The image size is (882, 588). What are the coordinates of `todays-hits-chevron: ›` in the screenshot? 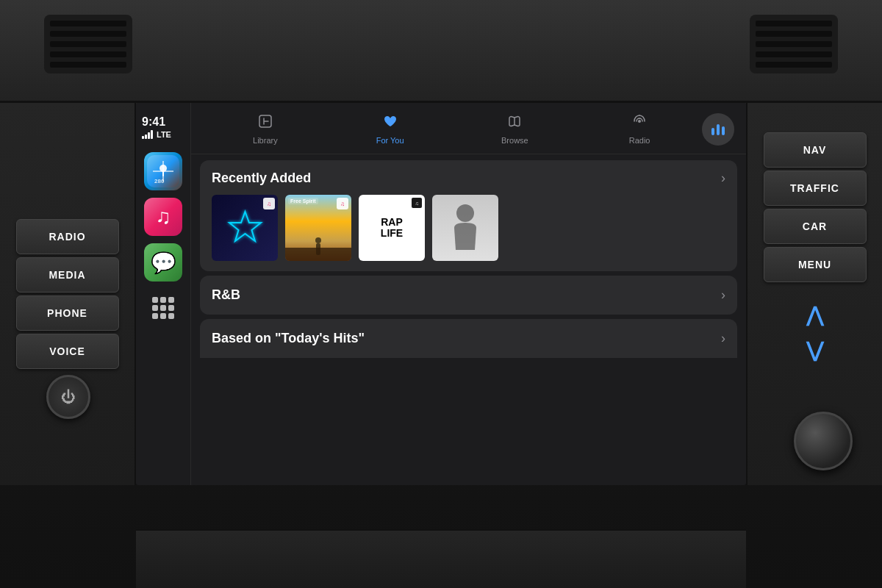 It's located at (723, 338).